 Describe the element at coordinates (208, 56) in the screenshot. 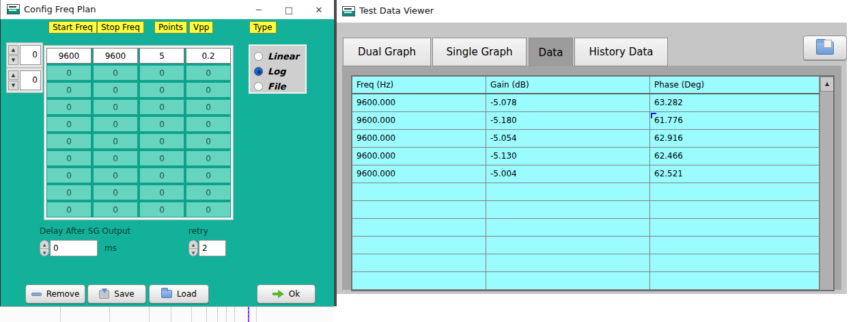

I see `freq-table-cell: 0.2` at that location.